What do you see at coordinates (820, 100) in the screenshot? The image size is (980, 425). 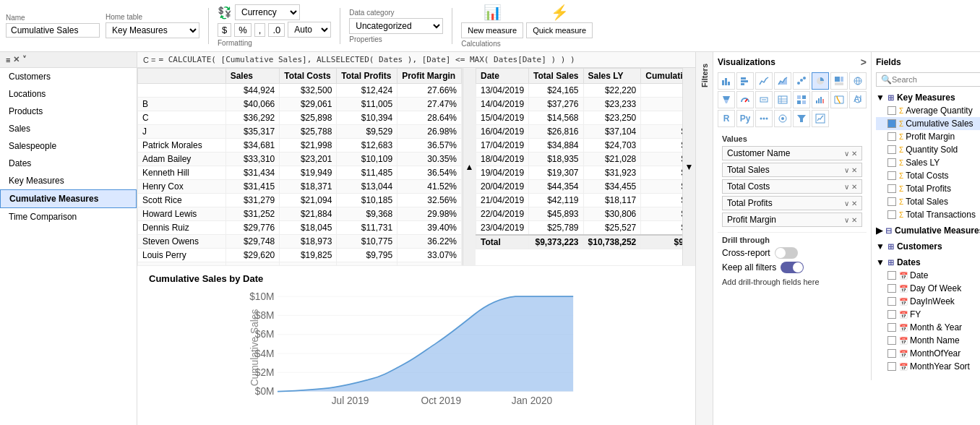 I see `viz-icon-waterfall` at bounding box center [820, 100].